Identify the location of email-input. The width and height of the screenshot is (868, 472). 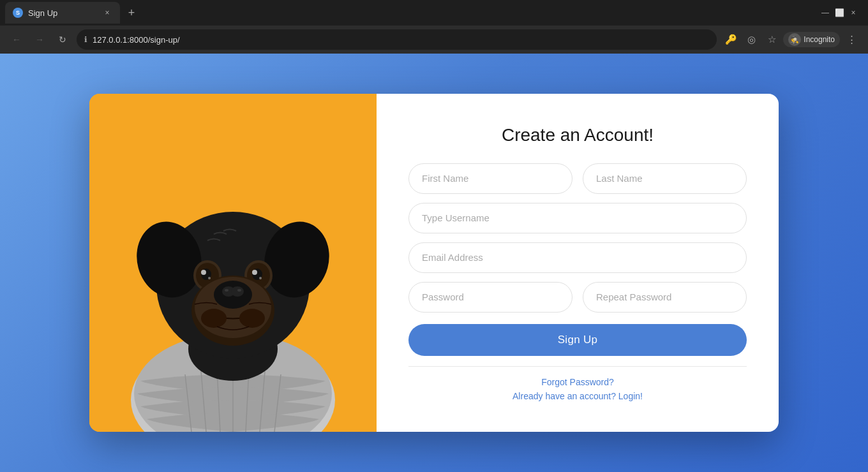
(578, 258).